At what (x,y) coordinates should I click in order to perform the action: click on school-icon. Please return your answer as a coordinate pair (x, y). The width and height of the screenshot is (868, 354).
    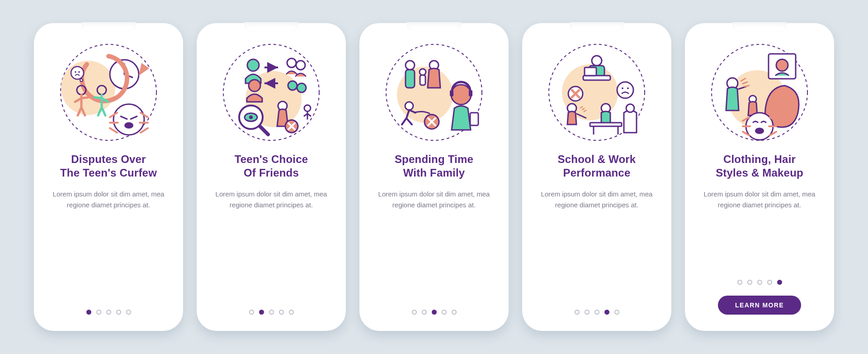
    Looking at the image, I should click on (597, 92).